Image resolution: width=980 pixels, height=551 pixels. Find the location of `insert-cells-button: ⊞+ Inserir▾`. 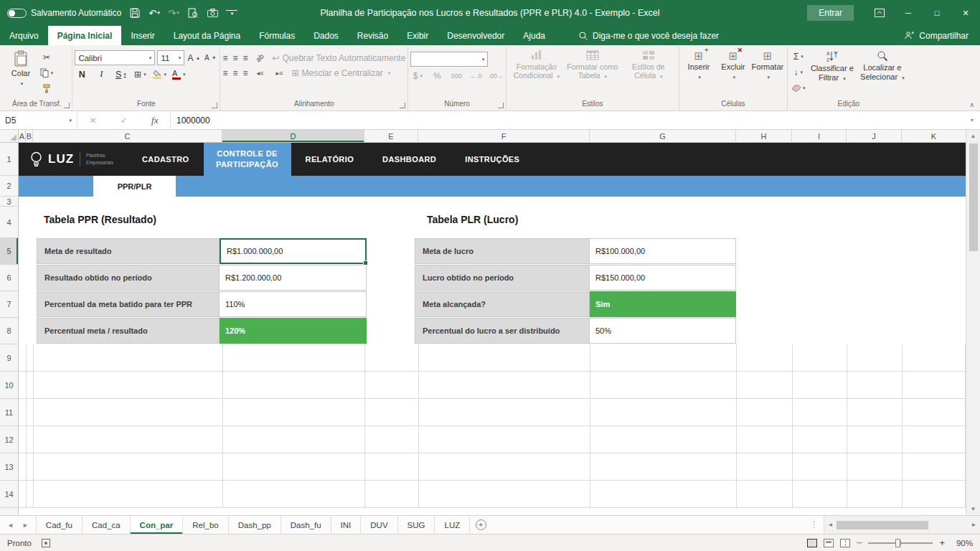

insert-cells-button: ⊞+ Inserir▾ is located at coordinates (699, 73).